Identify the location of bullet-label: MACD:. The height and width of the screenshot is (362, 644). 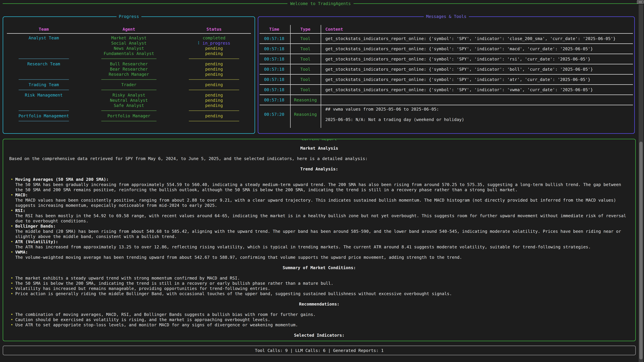
(322, 195).